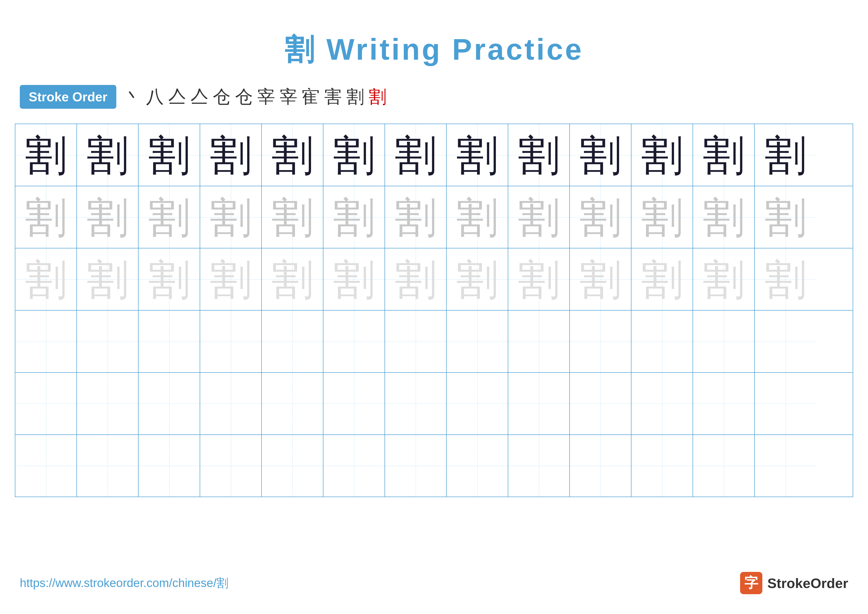  What do you see at coordinates (255, 97) in the screenshot?
I see `stroke-sequence: 丶 八 亼 亼 仓 仓 宰 宰 寉 害 割 割` at bounding box center [255, 97].